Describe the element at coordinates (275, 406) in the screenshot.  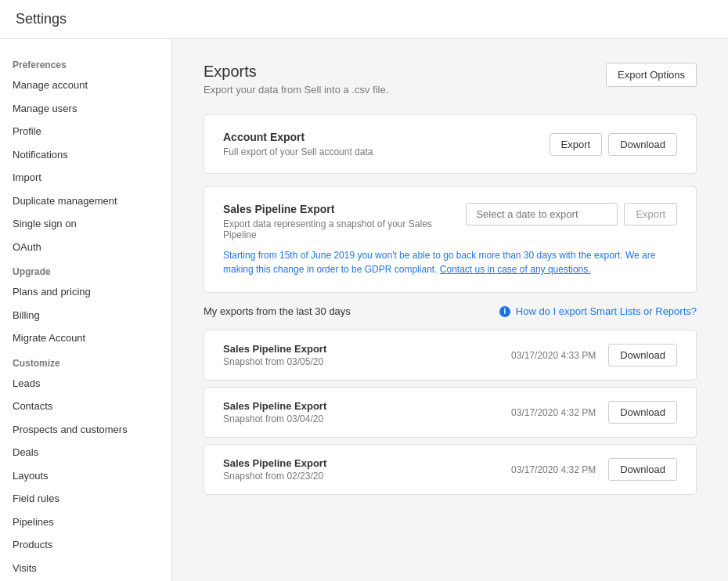
I see `export-row-2-title: Sales Pipeline Export` at that location.